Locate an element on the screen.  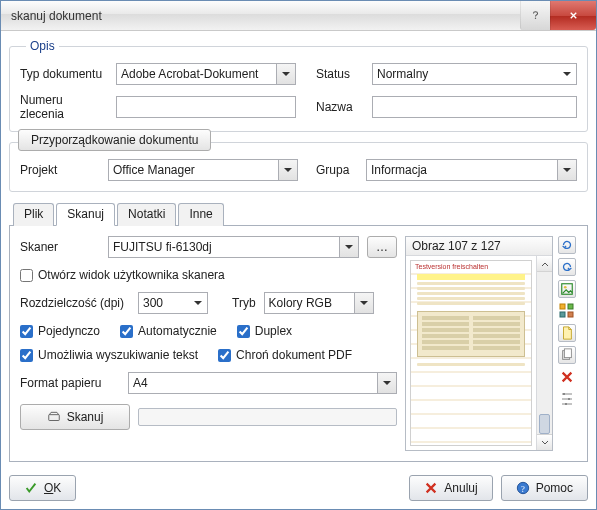
scroll-up-button is located at coordinates (544, 264).